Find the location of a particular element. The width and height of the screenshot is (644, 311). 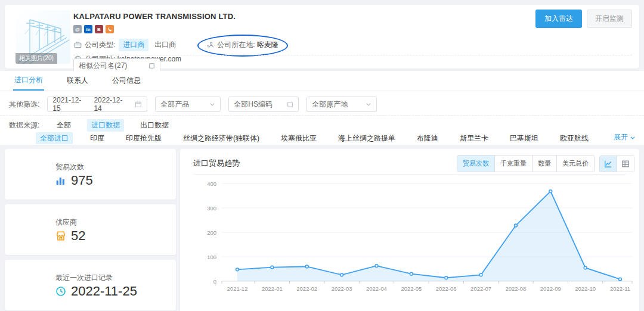

svg-text: 400 is located at coordinates (212, 184).